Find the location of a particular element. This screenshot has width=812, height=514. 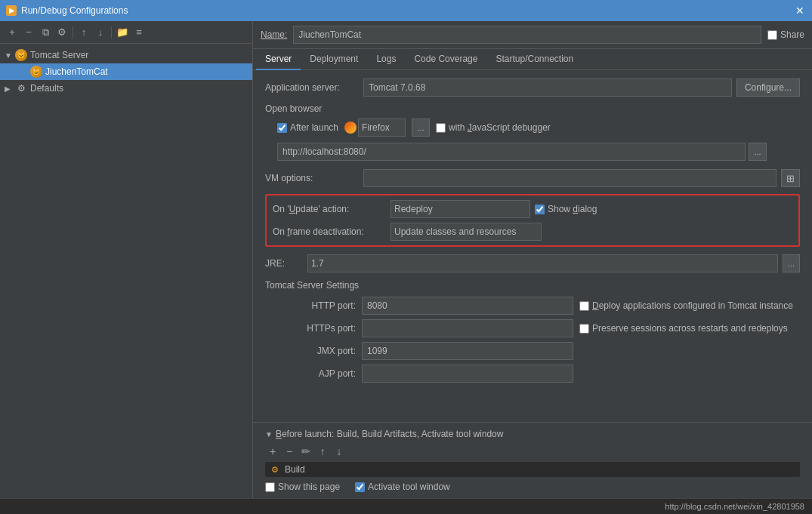

jre-more-button: ... is located at coordinates (792, 263).